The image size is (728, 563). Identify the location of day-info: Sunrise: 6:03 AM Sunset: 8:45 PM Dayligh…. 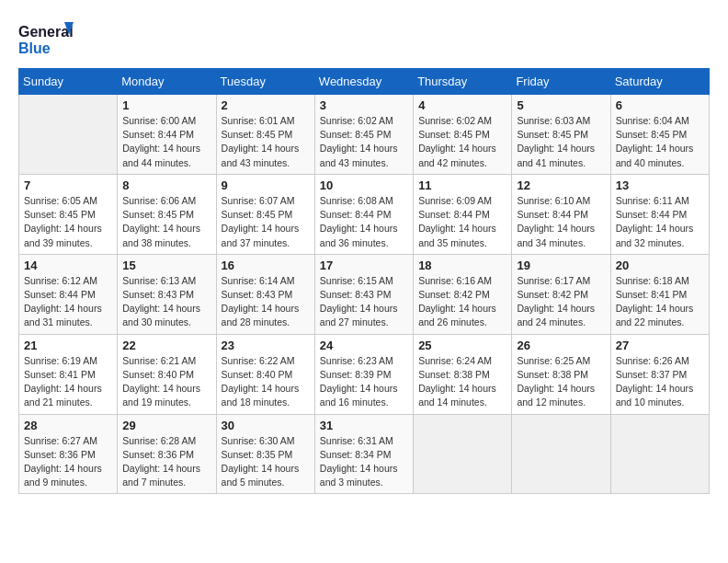
(561, 142).